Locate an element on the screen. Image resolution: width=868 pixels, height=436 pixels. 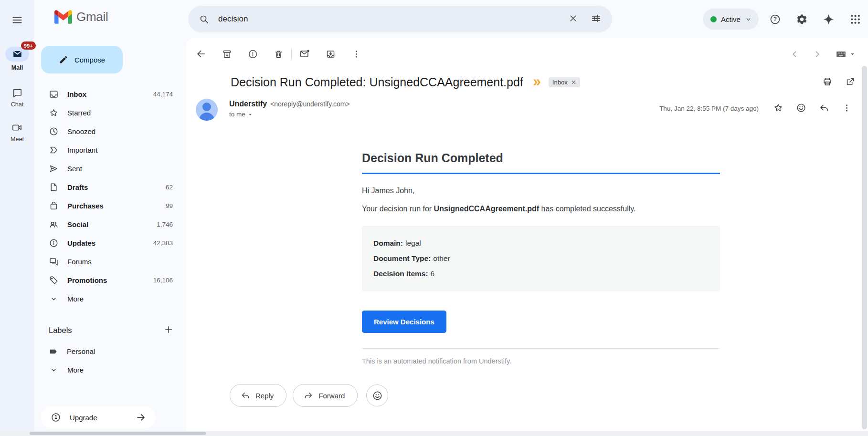
smiley-icon is located at coordinates (801, 108).